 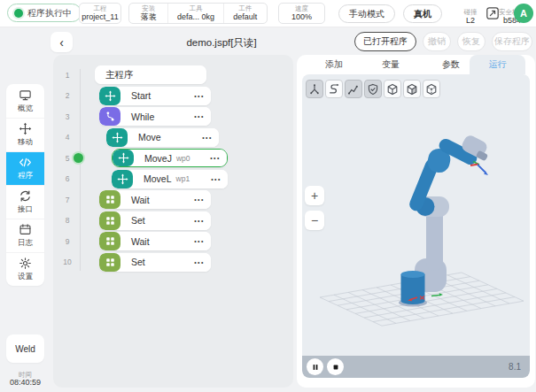 What do you see at coordinates (120, 75) in the screenshot?
I see `node-label: 主程序` at bounding box center [120, 75].